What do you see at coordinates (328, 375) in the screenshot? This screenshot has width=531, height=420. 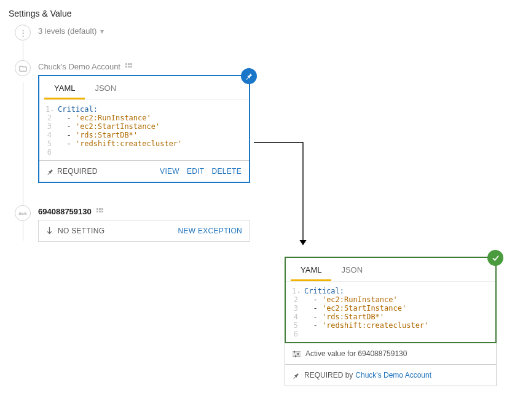 I see `required-by-label: REQUIRED by` at bounding box center [328, 375].